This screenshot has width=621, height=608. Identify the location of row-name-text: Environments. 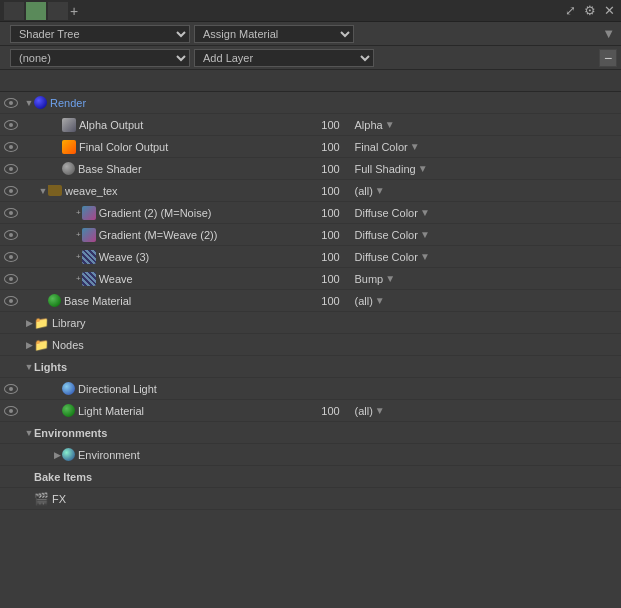
(70, 433).